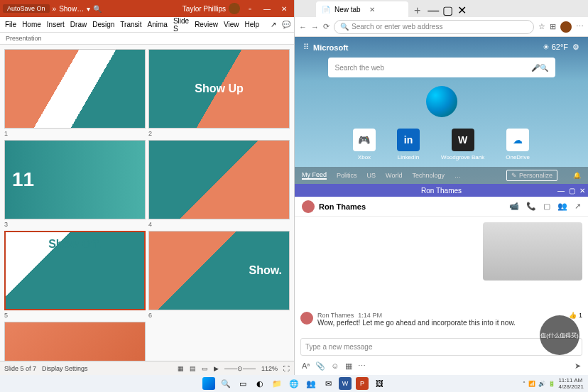 This screenshot has width=588, height=392. What do you see at coordinates (362, 383) in the screenshot?
I see `powerpoint-taskbar-icon: P` at bounding box center [362, 383].